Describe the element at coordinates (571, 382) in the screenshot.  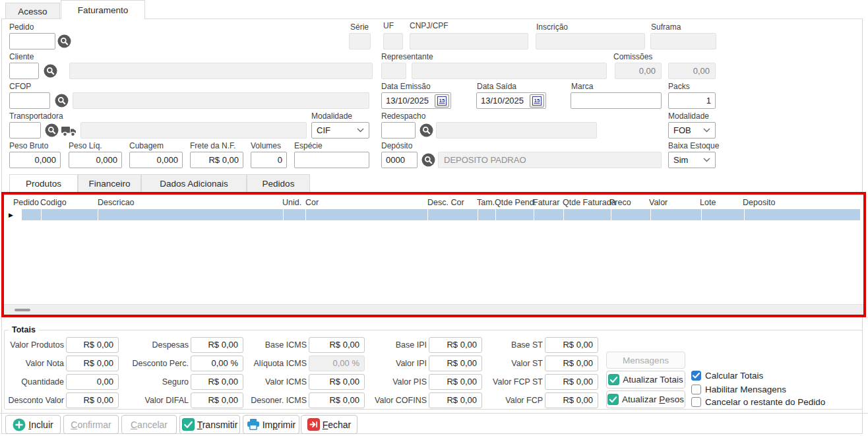
I see `valor-fcp-st-field: R$ 0,00` at that location.